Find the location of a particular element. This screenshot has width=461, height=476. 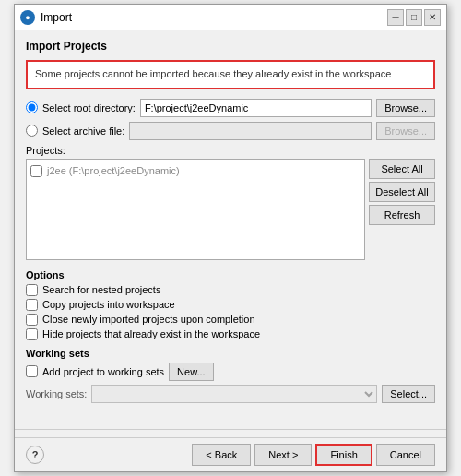

footer-buttons: < Back Next > Finish Cancel is located at coordinates (313, 455).